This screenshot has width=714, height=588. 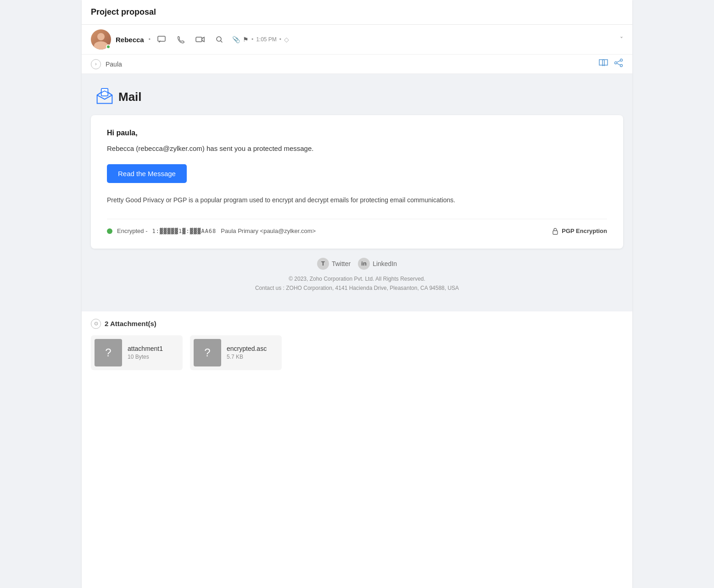 What do you see at coordinates (621, 39) in the screenshot?
I see `header-right: ˅` at bounding box center [621, 39].